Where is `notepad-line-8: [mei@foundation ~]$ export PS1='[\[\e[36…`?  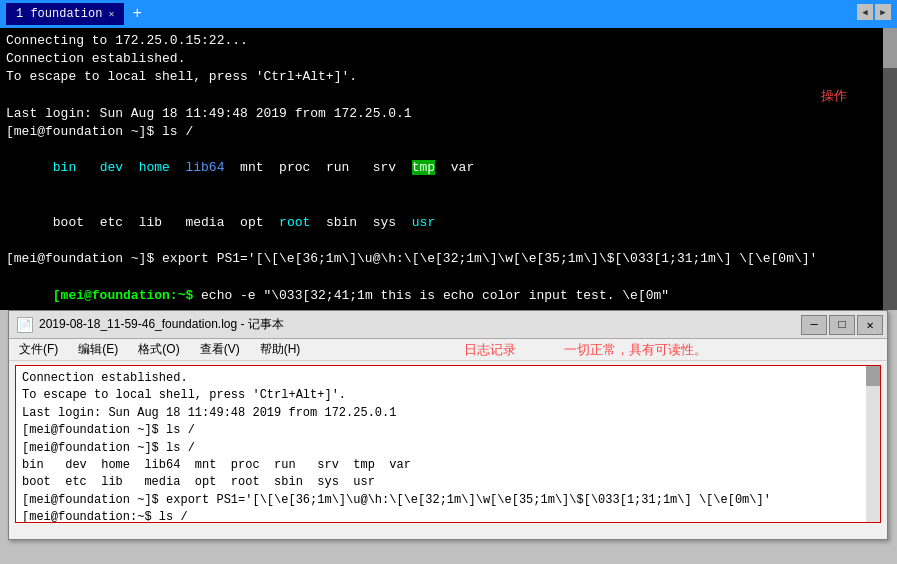
notepad-line-8: [mei@foundation ~]$ export PS1='[\[\e[36… is located at coordinates (448, 500).